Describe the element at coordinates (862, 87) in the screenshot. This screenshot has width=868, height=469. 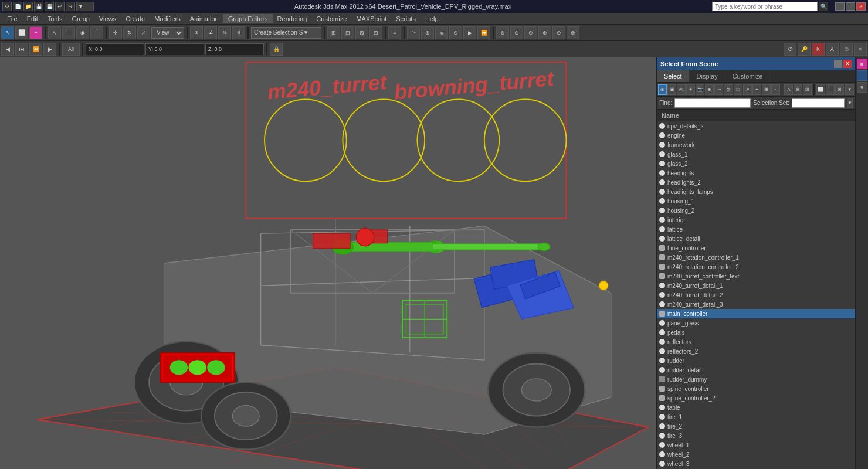
I see `fr-btn3: ▼` at that location.